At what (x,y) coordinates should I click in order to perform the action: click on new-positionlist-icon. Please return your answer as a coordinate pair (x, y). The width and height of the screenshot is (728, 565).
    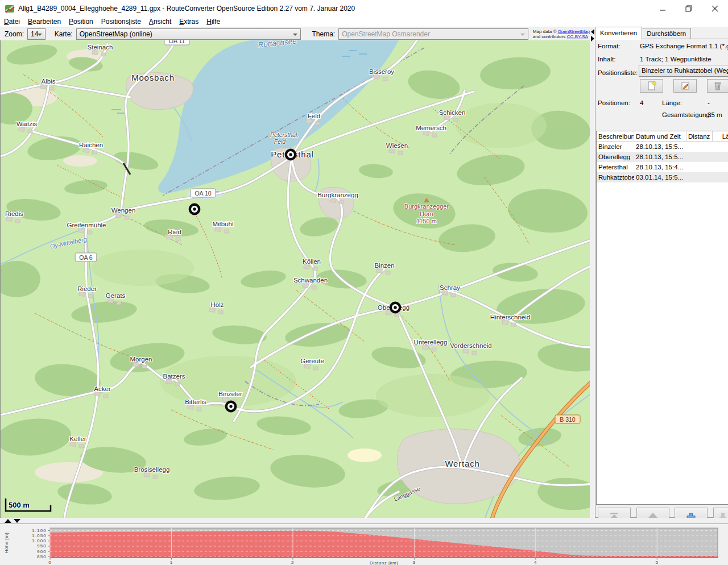
    Looking at the image, I should click on (652, 86).